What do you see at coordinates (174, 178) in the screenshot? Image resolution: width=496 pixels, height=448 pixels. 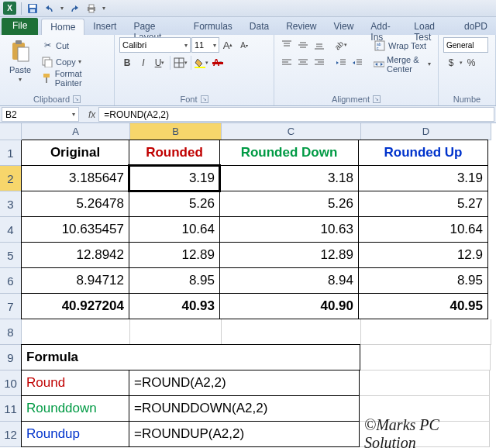 I see `cell: 3.19` at bounding box center [174, 178].